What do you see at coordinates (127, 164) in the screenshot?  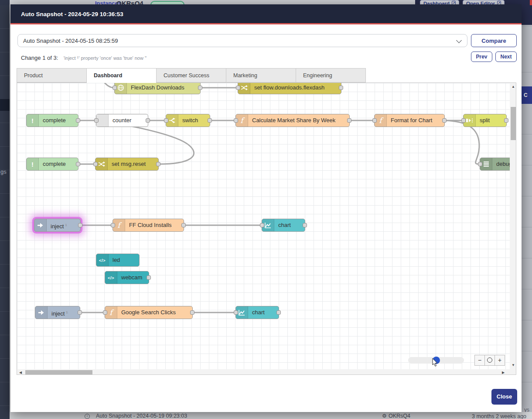 I see `node-set-msg-reset: set msg.reset` at bounding box center [127, 164].